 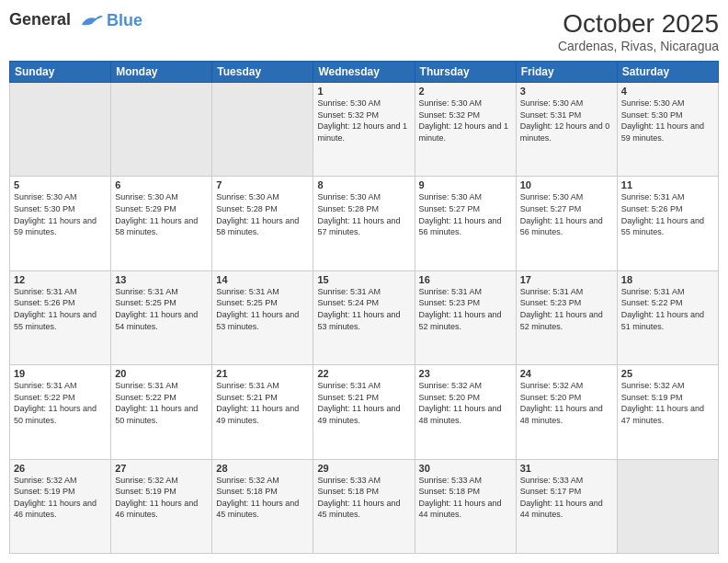 What do you see at coordinates (364, 31) in the screenshot?
I see `header: General Blue October 2025 Cardenas, Riva…` at bounding box center [364, 31].